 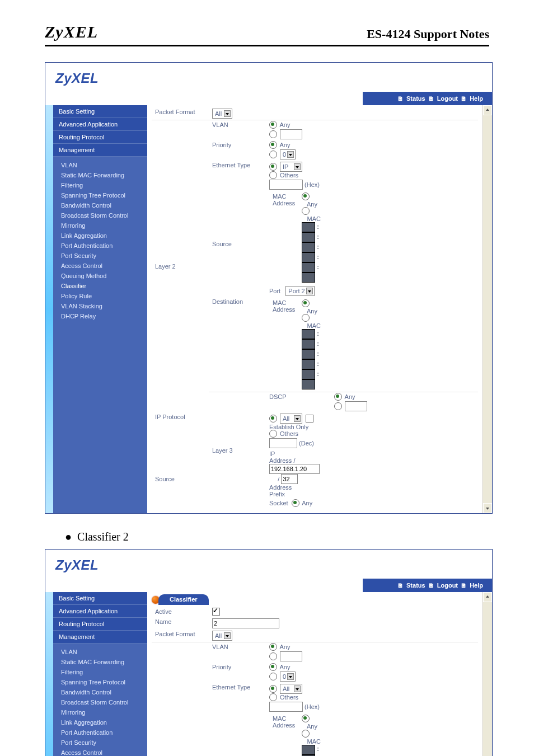 I want to click on sidebar-sub-bcast: Broadcast Storm Control, so click(x=100, y=215).